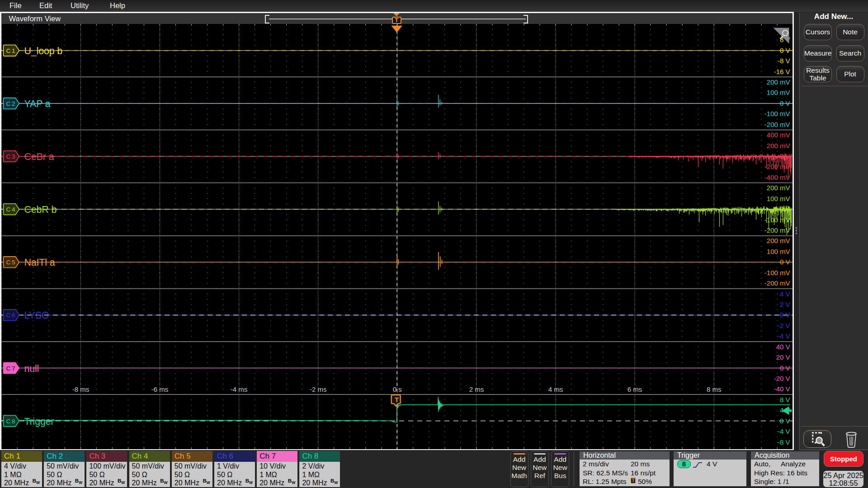 The width and height of the screenshot is (868, 488). What do you see at coordinates (10, 51) in the screenshot?
I see `svg-text: C 1` at bounding box center [10, 51].